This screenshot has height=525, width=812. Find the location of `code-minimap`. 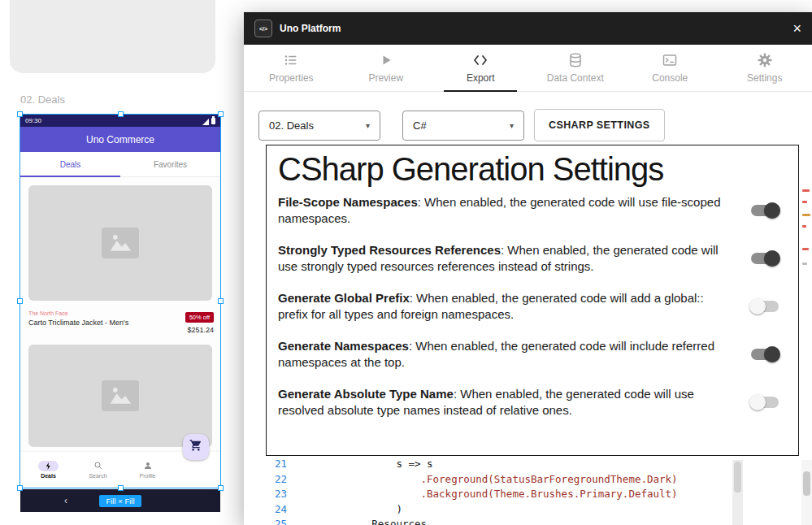

code-minimap is located at coordinates (806, 301).